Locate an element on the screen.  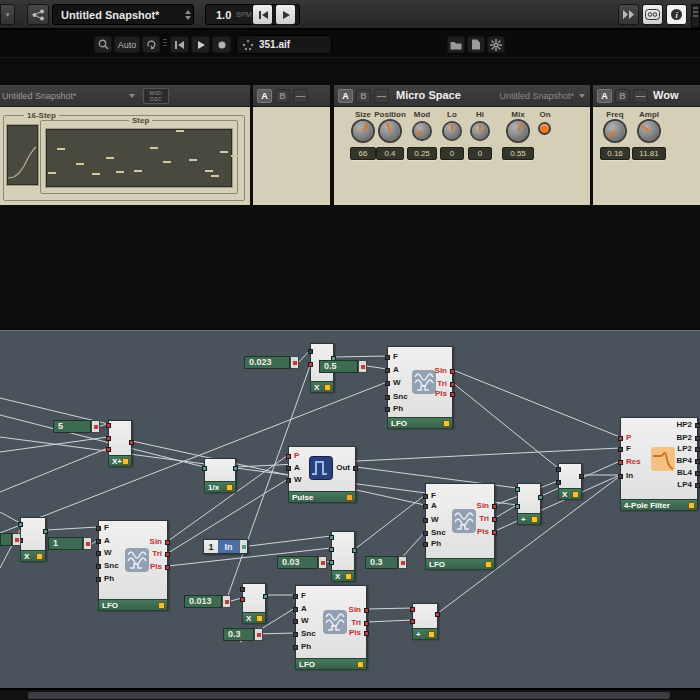
snapshot-selector: Untitled Snapshot* is located at coordinates (123, 14).